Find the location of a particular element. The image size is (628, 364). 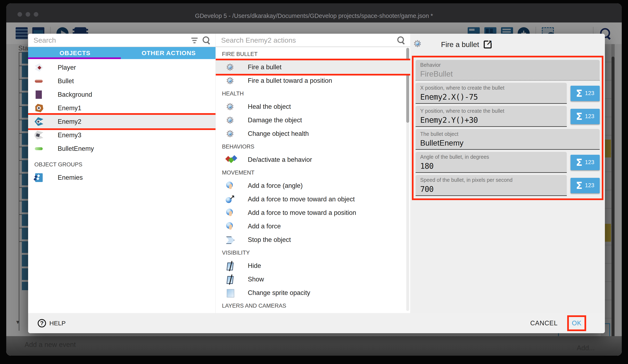

param-field-2: Y position, where to create the bulletEn… is located at coordinates (491, 117).